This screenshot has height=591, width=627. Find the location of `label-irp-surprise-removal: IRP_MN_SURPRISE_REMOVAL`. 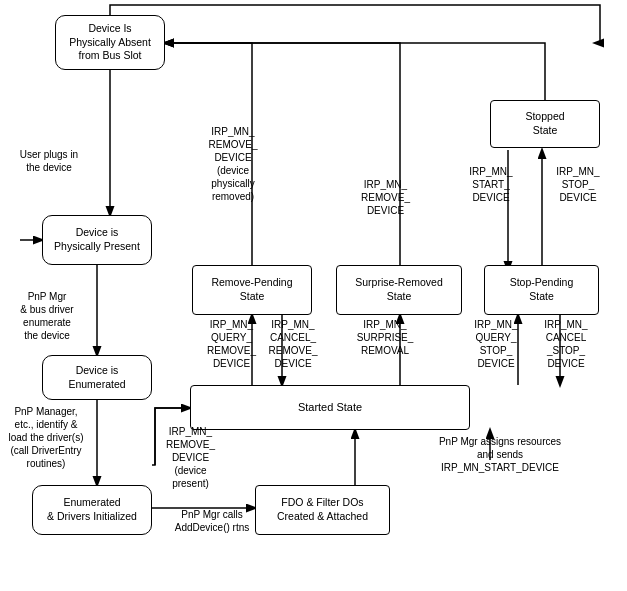

label-irp-surprise-removal: IRP_MN_SURPRISE_REMOVAL is located at coordinates (385, 338).